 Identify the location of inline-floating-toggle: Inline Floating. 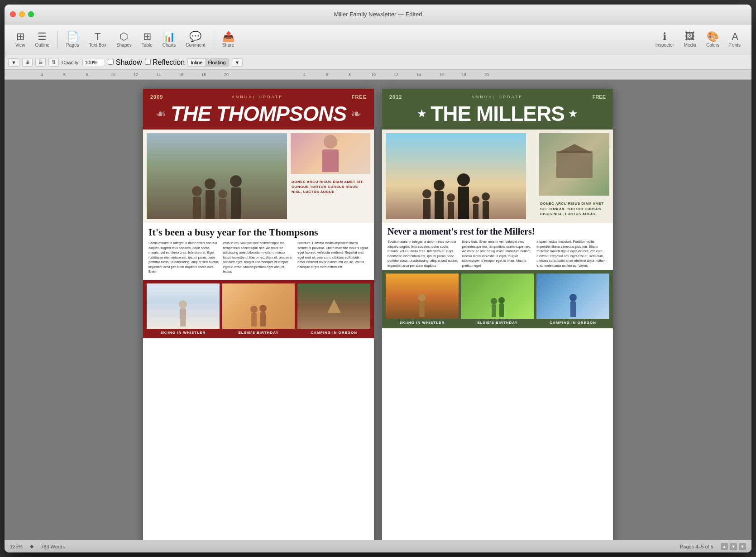
(208, 62).